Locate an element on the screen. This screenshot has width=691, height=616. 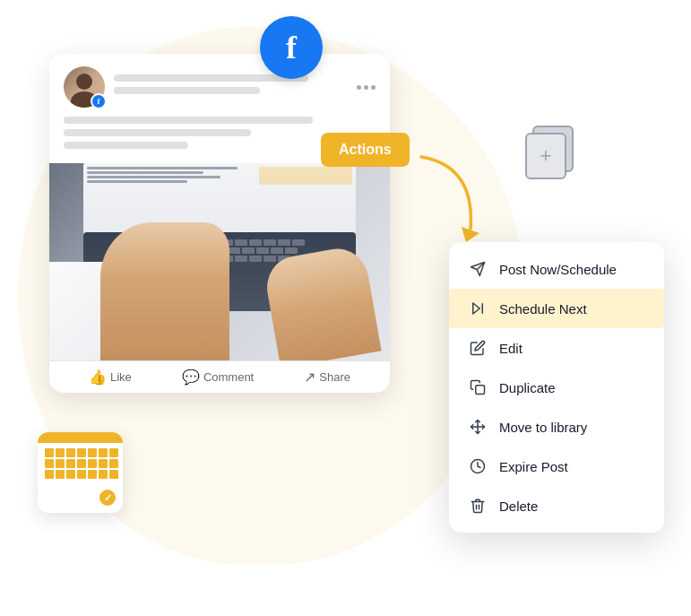
menu-item-edit: Edit is located at coordinates (557, 348).